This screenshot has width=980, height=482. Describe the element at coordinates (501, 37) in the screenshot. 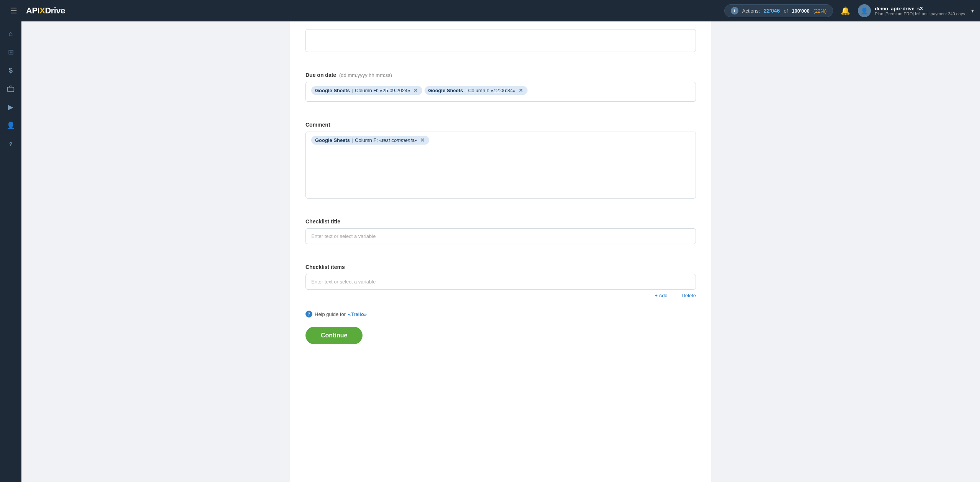

I see `partial-field-section` at that location.